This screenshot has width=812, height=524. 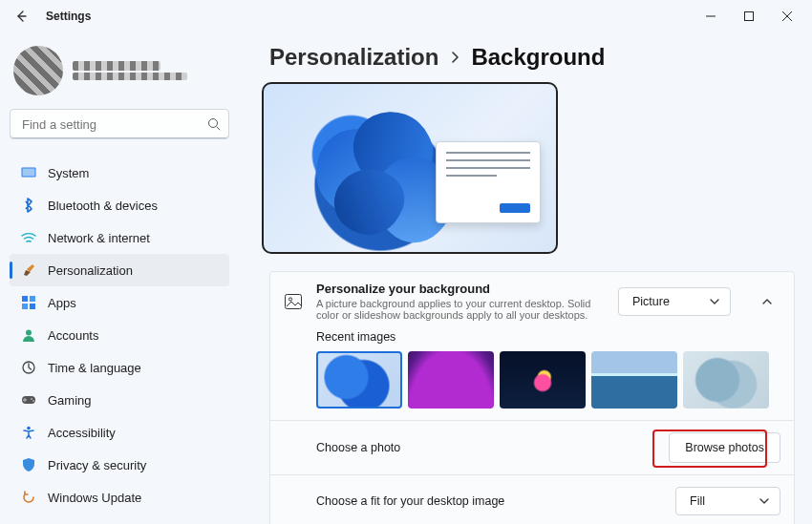 I want to click on sidebar-item-label: Time & language, so click(x=95, y=368).